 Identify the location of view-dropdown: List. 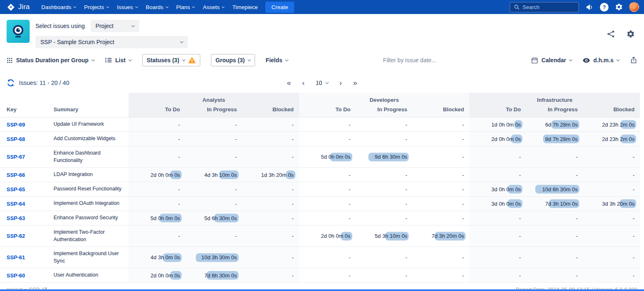
(118, 60).